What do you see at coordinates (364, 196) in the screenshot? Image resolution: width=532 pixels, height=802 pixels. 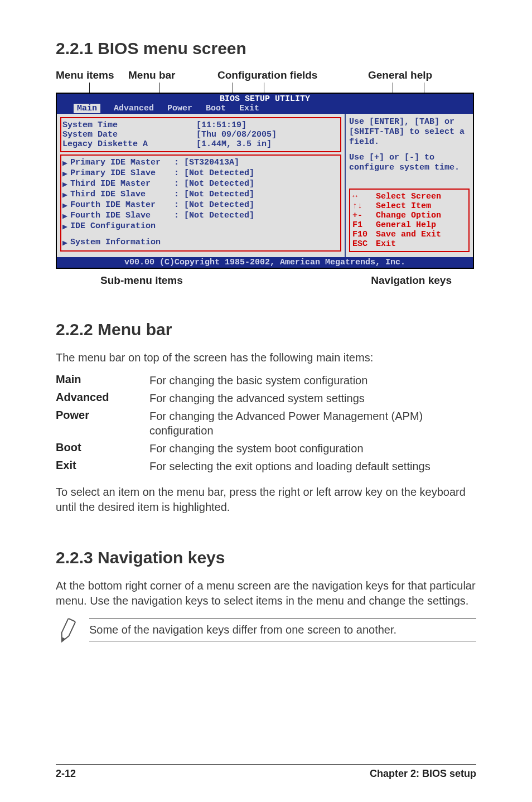 I see `nav-k-0: ↔` at bounding box center [364, 196].